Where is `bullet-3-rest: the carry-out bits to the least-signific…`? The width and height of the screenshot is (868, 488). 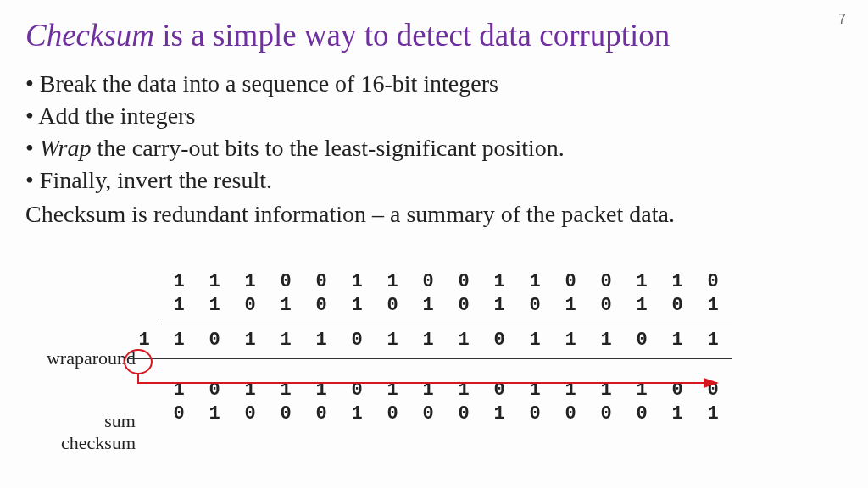
bullet-3-rest: the carry-out bits to the least-signific… is located at coordinates (328, 147).